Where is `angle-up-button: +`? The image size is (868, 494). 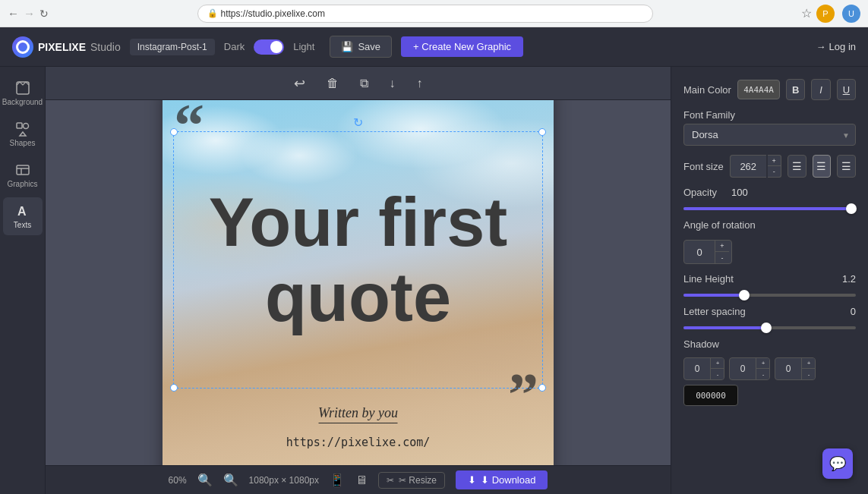 angle-up-button: + is located at coordinates (722, 246).